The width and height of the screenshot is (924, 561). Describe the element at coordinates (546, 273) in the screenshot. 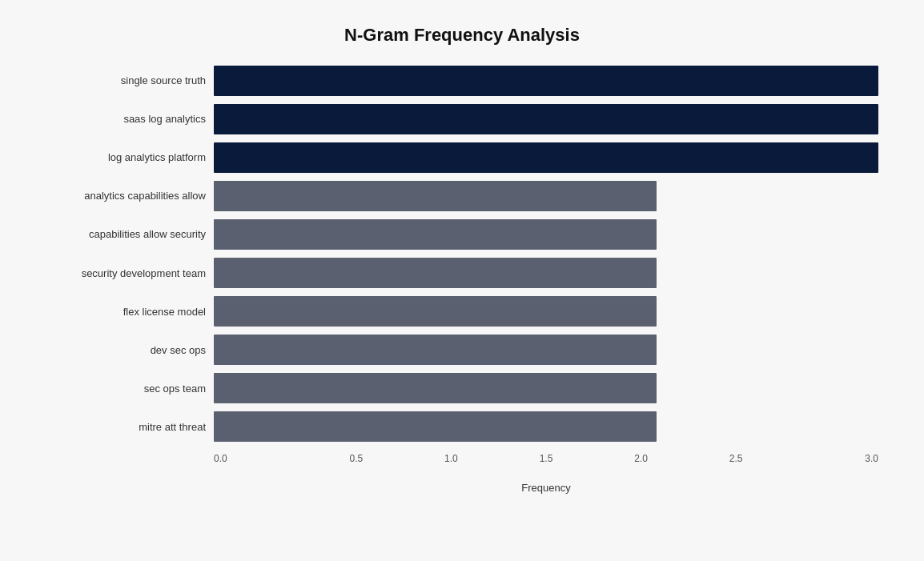

I see `bar-row: security development team` at that location.